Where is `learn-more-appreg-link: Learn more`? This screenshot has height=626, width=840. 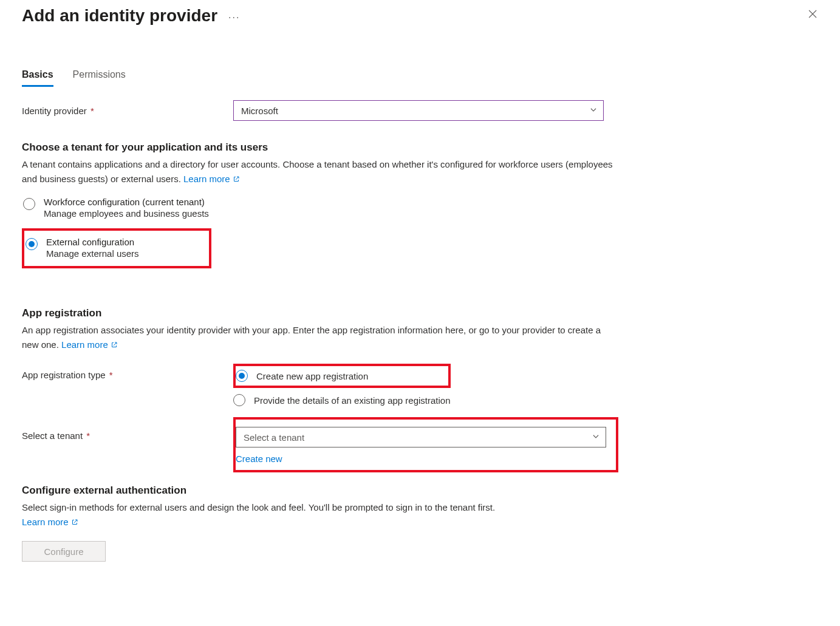 learn-more-appreg-link: Learn more is located at coordinates (90, 345).